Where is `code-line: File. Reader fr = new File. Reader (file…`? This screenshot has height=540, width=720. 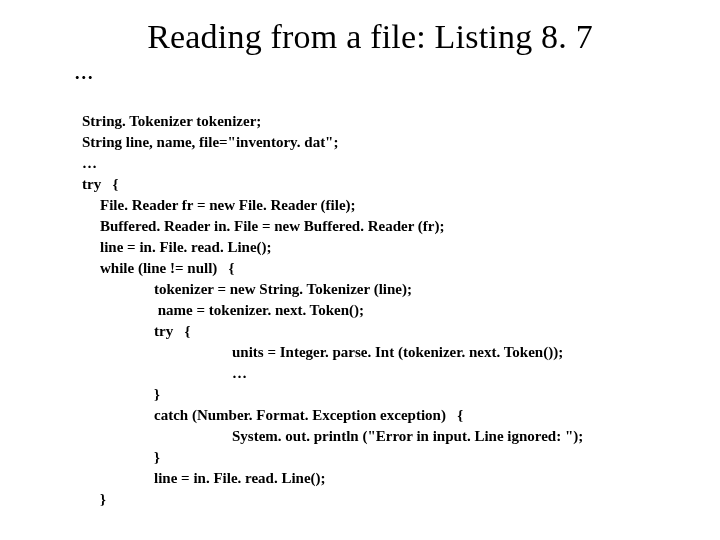
code-line: File. Reader fr = new File. Reader (file… is located at coordinates (219, 205).